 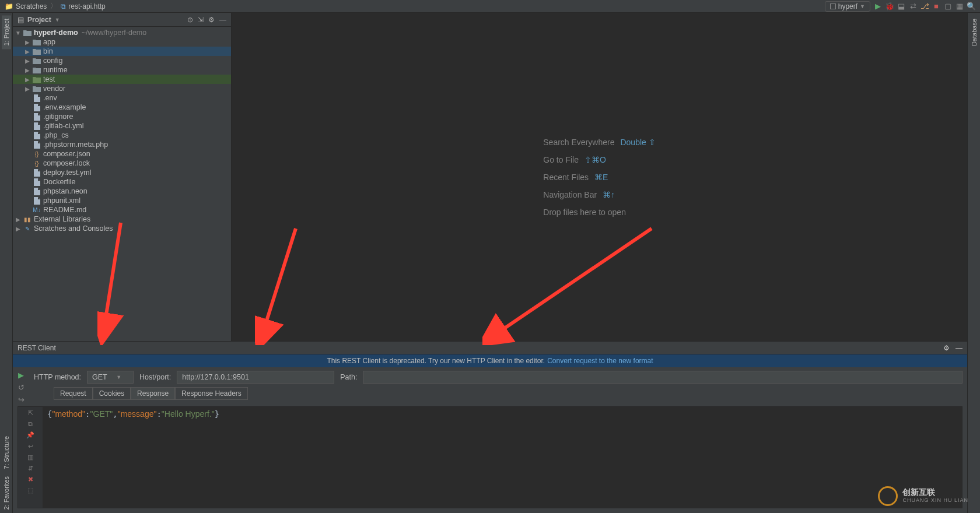 What do you see at coordinates (30, 479) in the screenshot?
I see `close-icon: ✖` at bounding box center [30, 479].